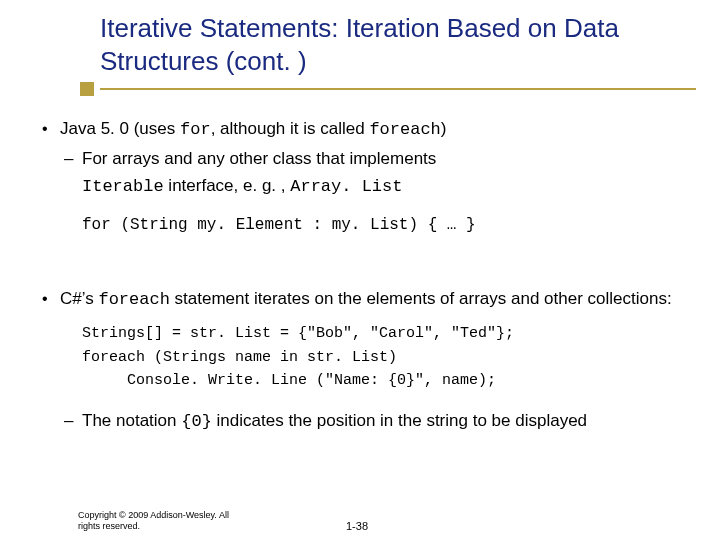  I want to click on text: For arrays and any other class that impl…, so click(259, 158).